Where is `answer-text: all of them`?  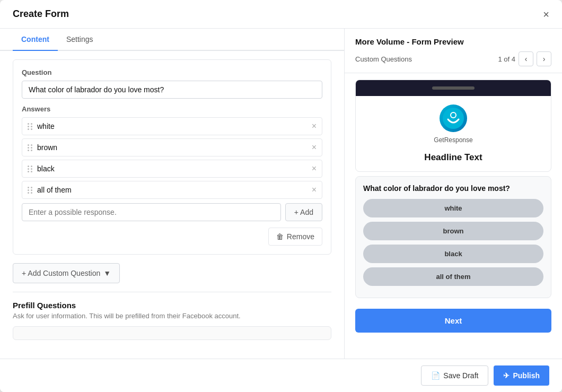 answer-text: all of them is located at coordinates (174, 190).